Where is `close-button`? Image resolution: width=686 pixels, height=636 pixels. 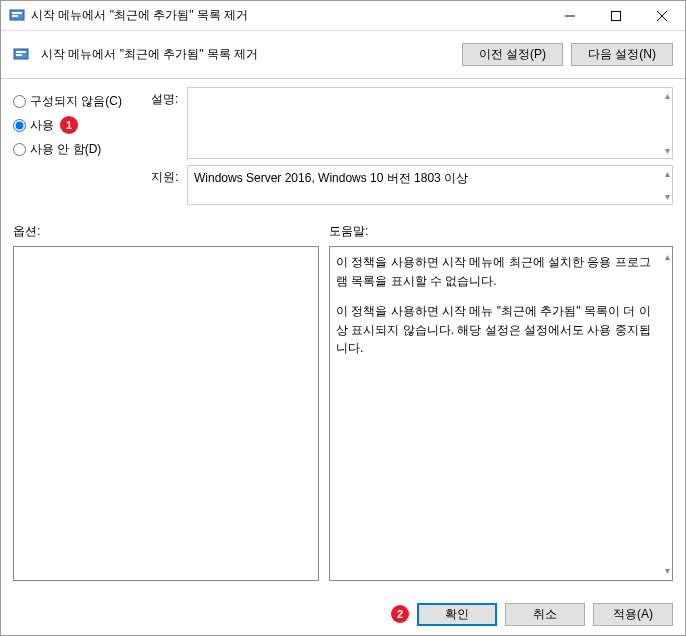
close-button is located at coordinates (662, 16).